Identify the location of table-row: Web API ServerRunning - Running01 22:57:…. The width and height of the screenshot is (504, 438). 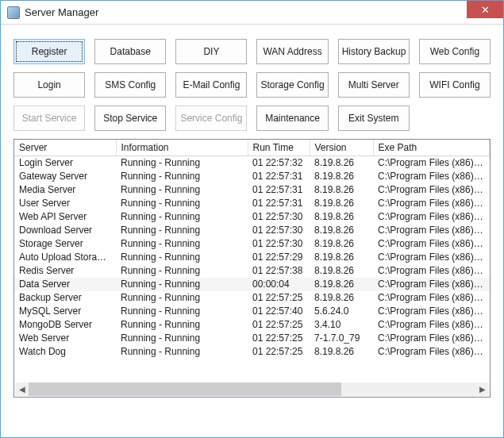
(252, 217).